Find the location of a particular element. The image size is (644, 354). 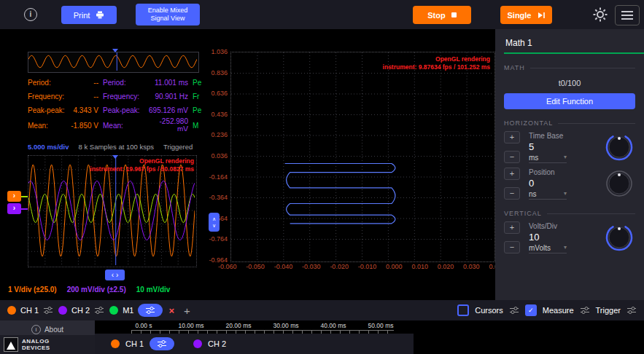

stop-button: Stop is located at coordinates (442, 15).